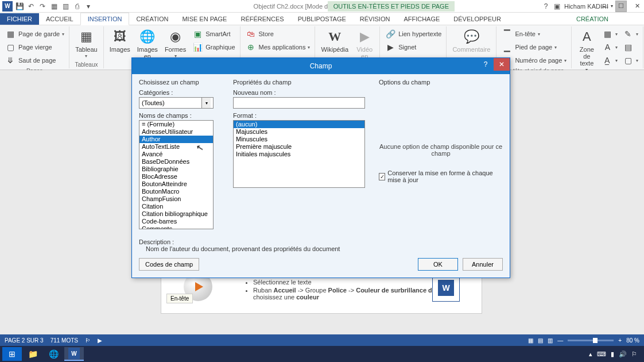 This screenshot has height=362, width=644. Describe the element at coordinates (620, 340) in the screenshot. I see `zoom-in-button: +` at that location.